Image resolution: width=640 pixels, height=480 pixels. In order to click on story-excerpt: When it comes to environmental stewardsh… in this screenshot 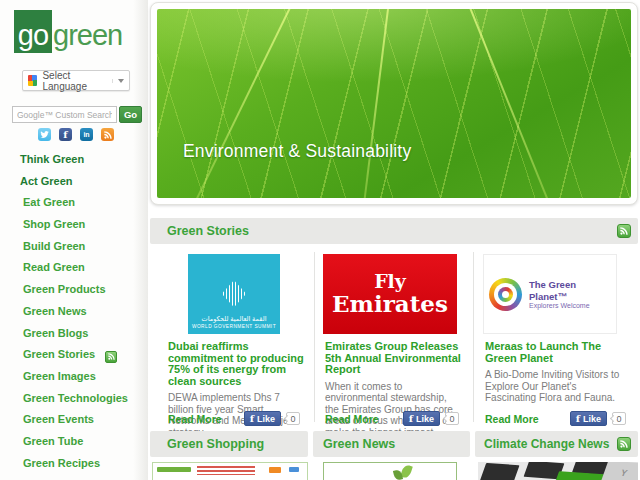, I will do `click(393, 410)`.